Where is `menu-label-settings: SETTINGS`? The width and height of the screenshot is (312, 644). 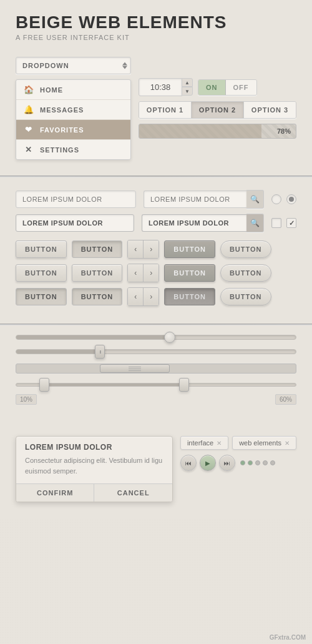
menu-label-settings: SETTINGS is located at coordinates (60, 150).